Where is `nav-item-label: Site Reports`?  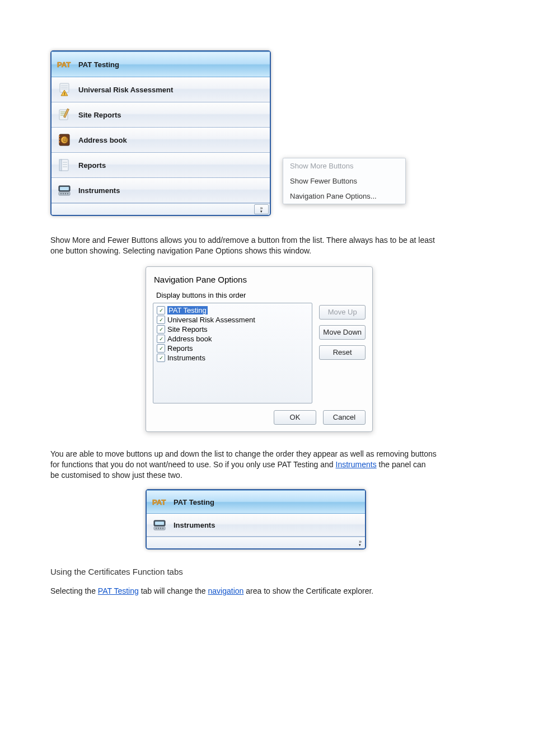 nav-item-label: Site Reports is located at coordinates (100, 115).